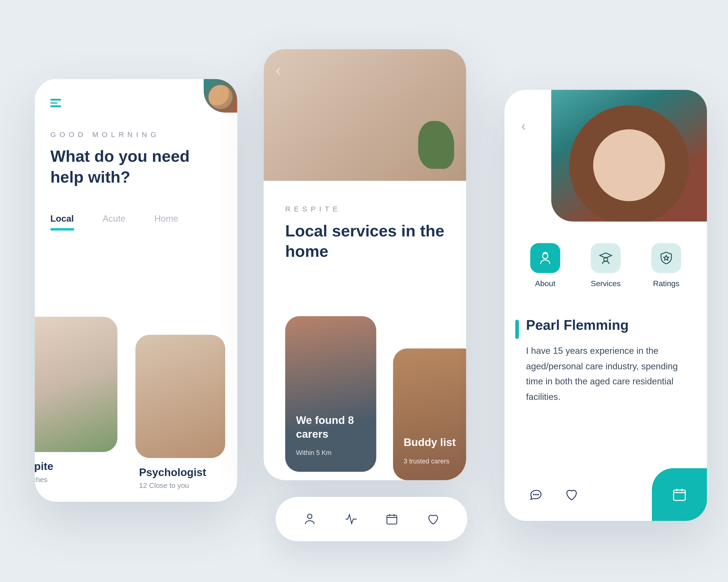 The width and height of the screenshot is (728, 582). What do you see at coordinates (545, 265) in the screenshot?
I see `tab-about: About` at bounding box center [545, 265].